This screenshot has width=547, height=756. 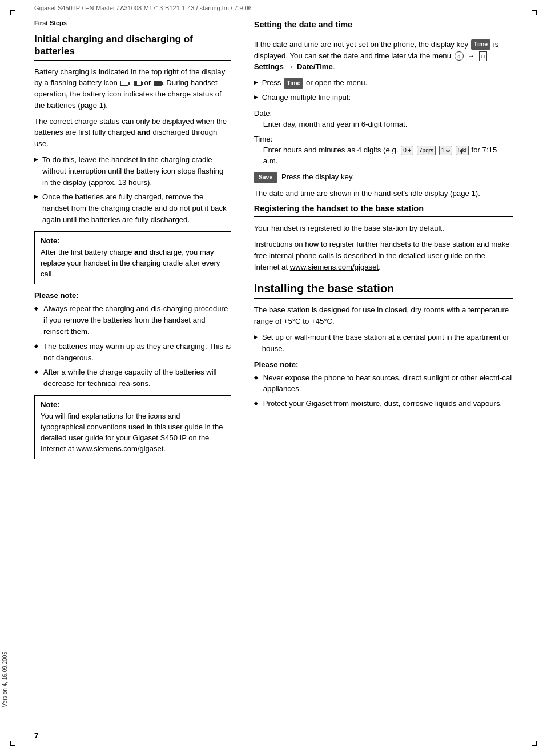 What do you see at coordinates (132, 61) in the screenshot?
I see `section-divider` at bounding box center [132, 61].